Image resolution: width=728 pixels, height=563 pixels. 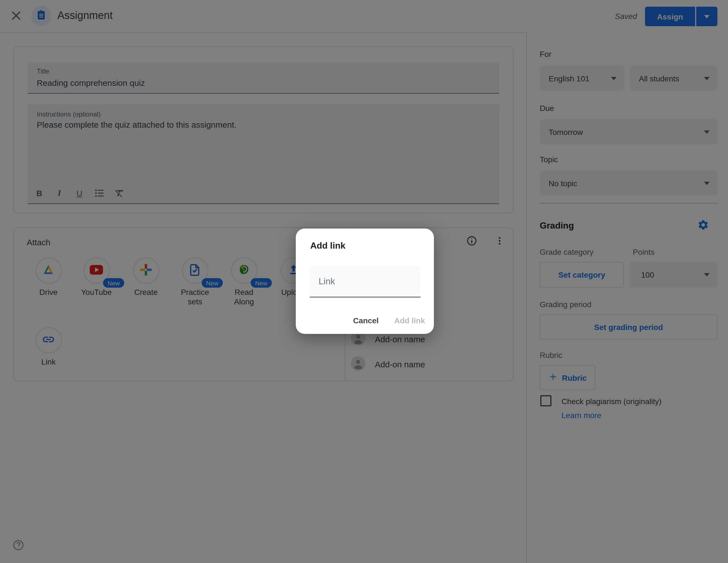 What do you see at coordinates (328, 246) in the screenshot?
I see `dialog-title: Add link` at bounding box center [328, 246].